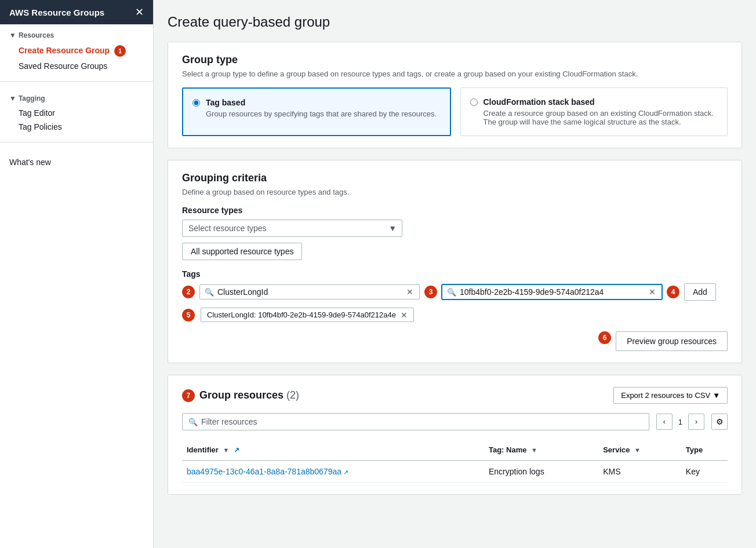 The image size is (756, 548). What do you see at coordinates (719, 422) in the screenshot?
I see `table-settings-button: ⚙` at bounding box center [719, 422].